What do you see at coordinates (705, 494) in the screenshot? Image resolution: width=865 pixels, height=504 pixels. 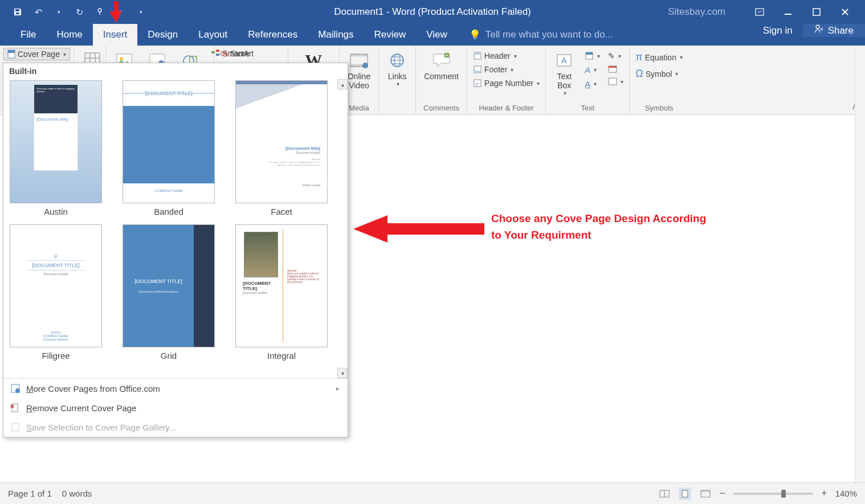 I see `web-layout-icon` at bounding box center [705, 494].